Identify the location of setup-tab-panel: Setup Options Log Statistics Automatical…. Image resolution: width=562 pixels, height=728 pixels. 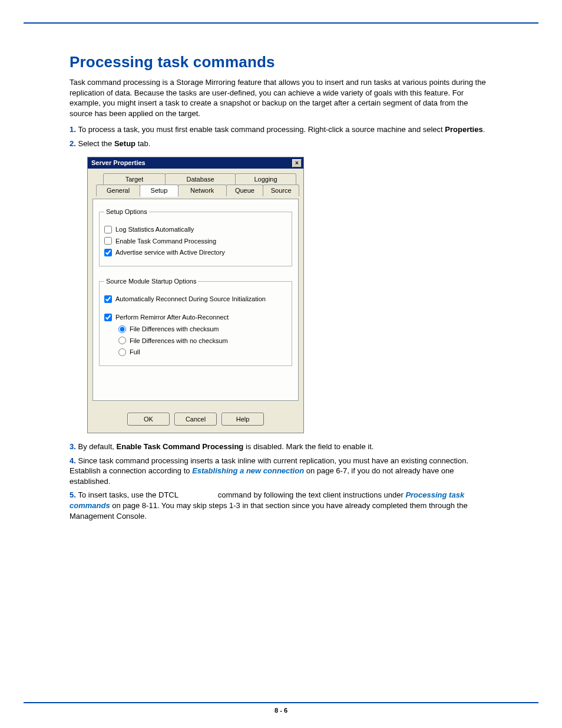
(196, 299).